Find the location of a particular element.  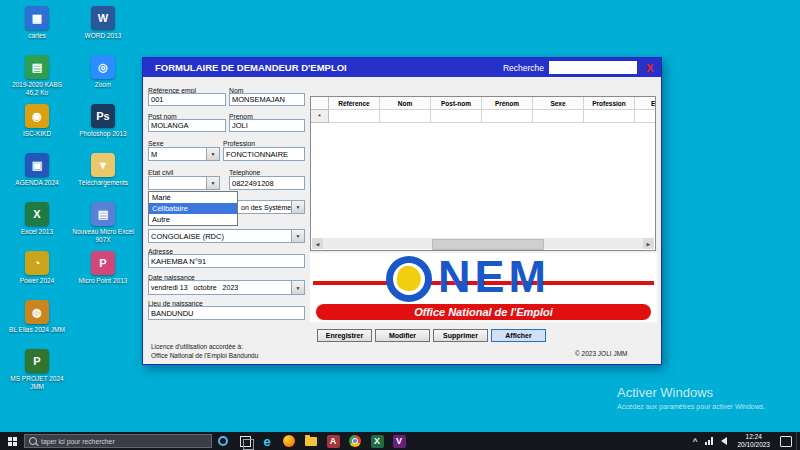

etat-civil-combobox: ▼ is located at coordinates (184, 183).